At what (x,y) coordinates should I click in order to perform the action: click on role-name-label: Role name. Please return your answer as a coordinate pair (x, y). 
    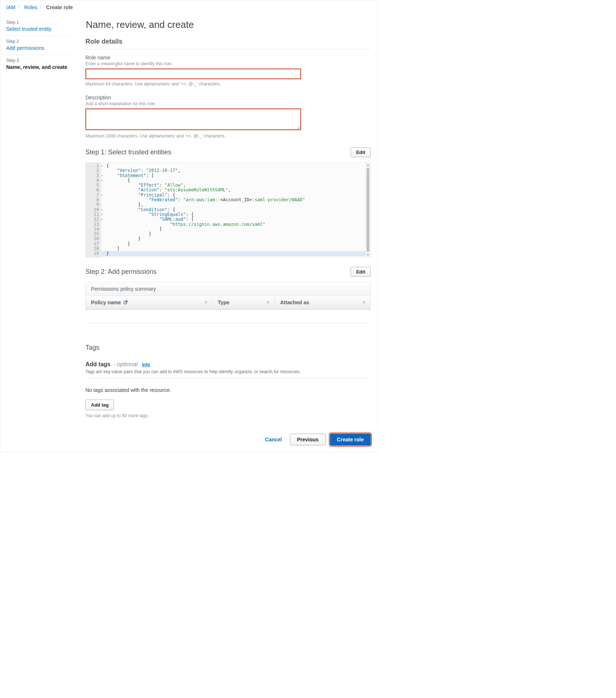
    Looking at the image, I should click on (228, 58).